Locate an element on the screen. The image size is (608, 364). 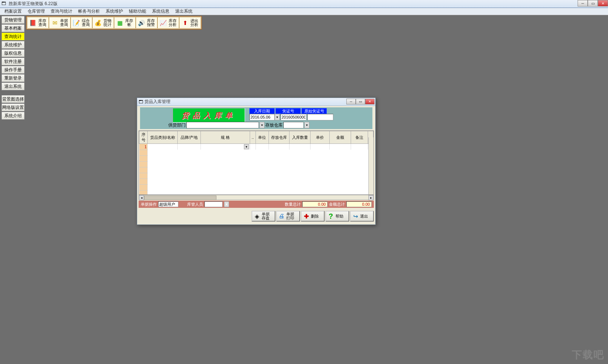
th-store: 存放仓库 is located at coordinates (279, 137).